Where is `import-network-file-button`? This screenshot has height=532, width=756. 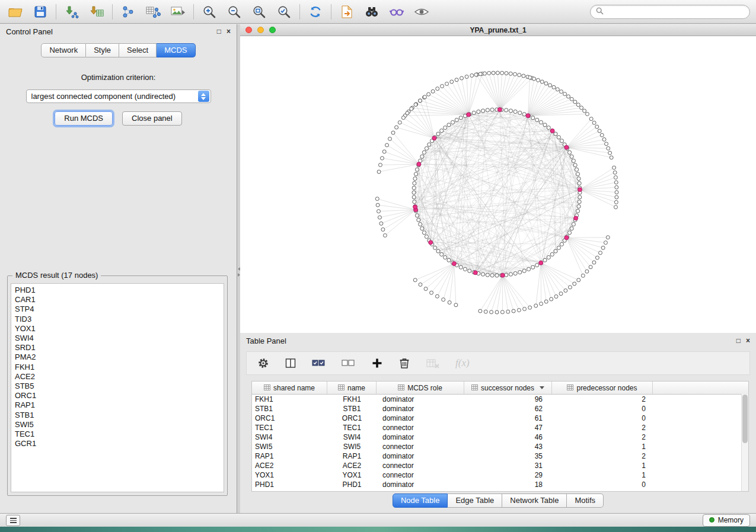
import-network-file-button is located at coordinates (72, 12).